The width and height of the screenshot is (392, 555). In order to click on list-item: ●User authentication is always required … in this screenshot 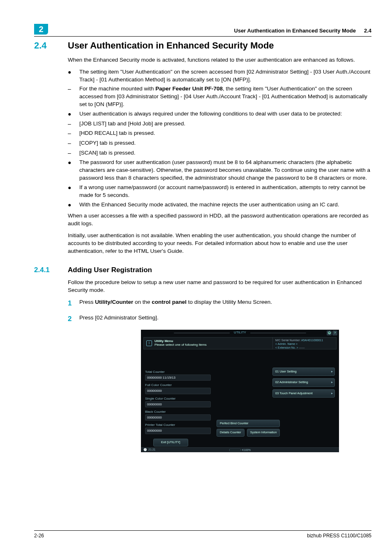, I will do `click(219, 114)`.